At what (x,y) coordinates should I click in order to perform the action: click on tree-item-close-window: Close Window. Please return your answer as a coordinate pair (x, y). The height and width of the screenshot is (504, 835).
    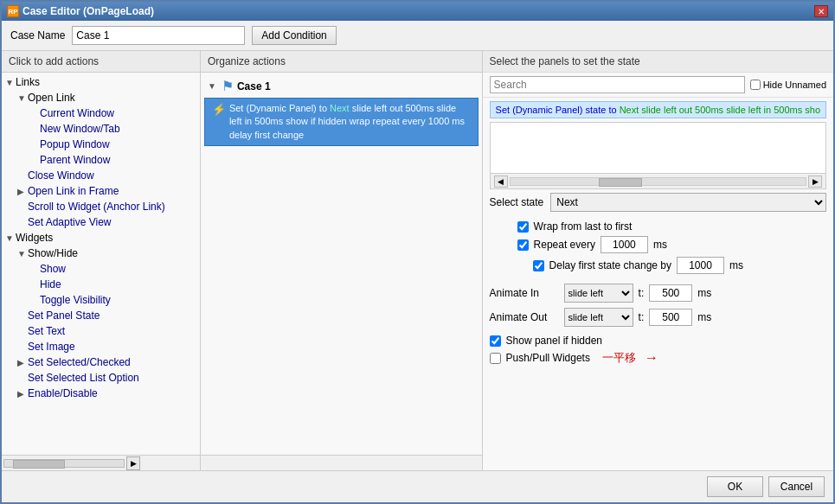
    Looking at the image, I should click on (100, 175).